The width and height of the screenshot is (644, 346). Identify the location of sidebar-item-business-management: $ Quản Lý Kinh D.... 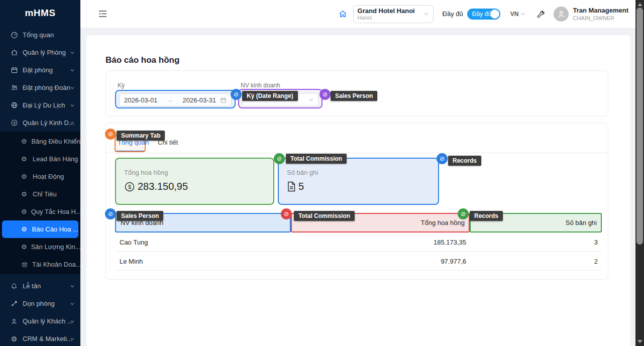
(40, 123).